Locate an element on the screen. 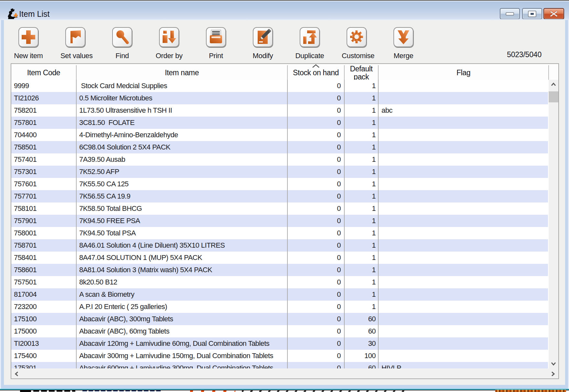 The image size is (569, 392). modify-button: Modify is located at coordinates (263, 44).